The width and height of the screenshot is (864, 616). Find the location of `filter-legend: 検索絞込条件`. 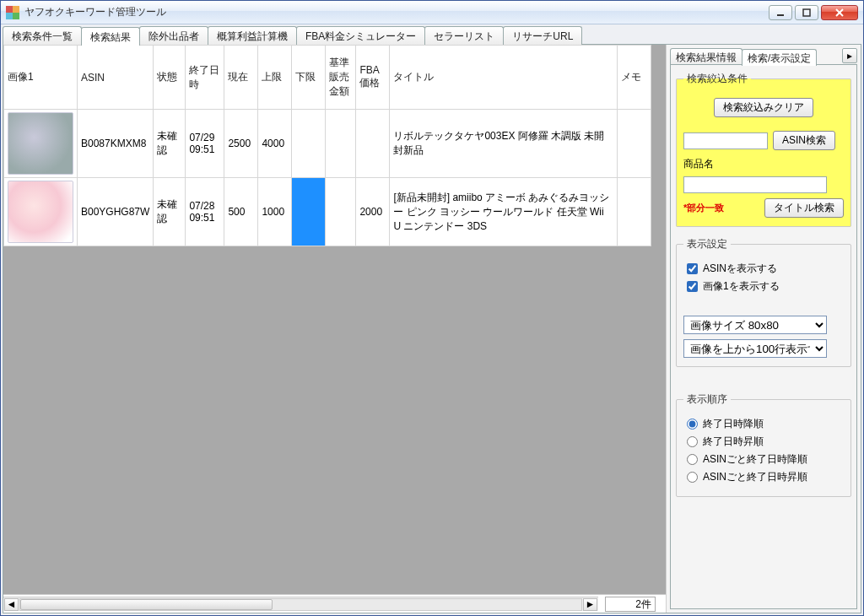

filter-legend: 検索絞込条件 is located at coordinates (717, 79).